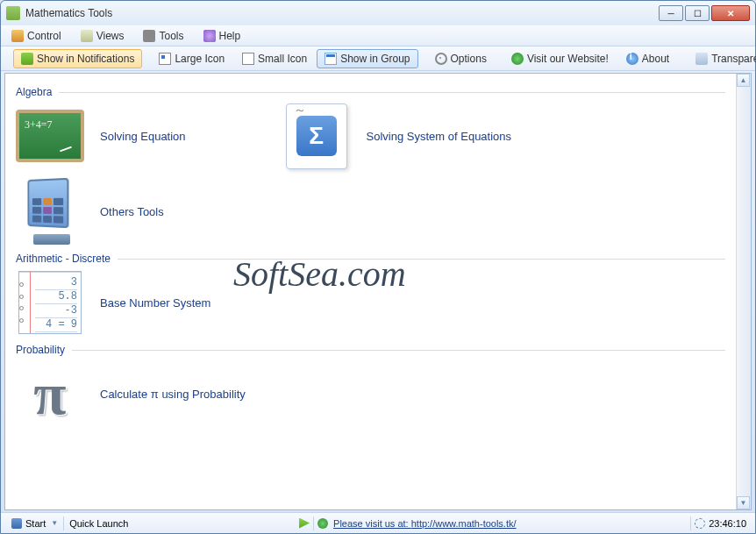 Image resolution: width=756 pixels, height=534 pixels. I want to click on item-solving-equation: 3+4=7 Solving Equation, so click(101, 136).